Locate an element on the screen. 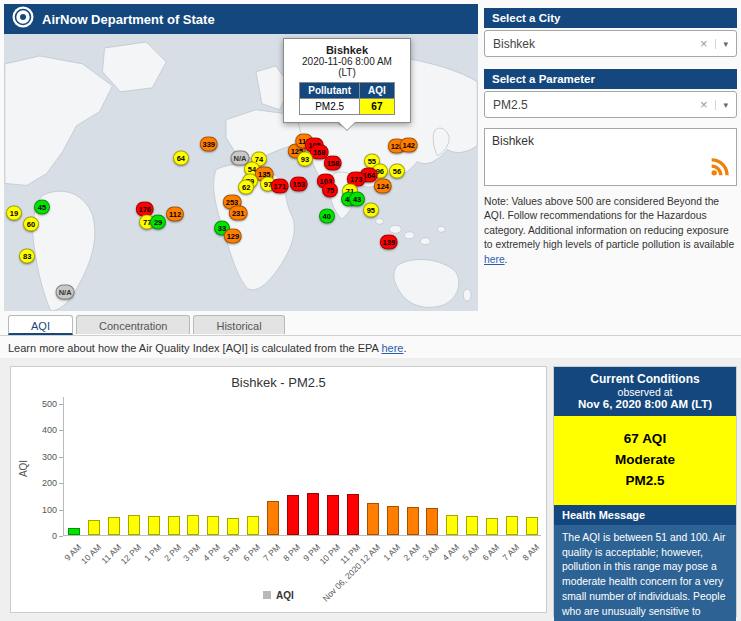 This screenshot has height=621, width=741. x-axis-label: 6 AM is located at coordinates (492, 552).